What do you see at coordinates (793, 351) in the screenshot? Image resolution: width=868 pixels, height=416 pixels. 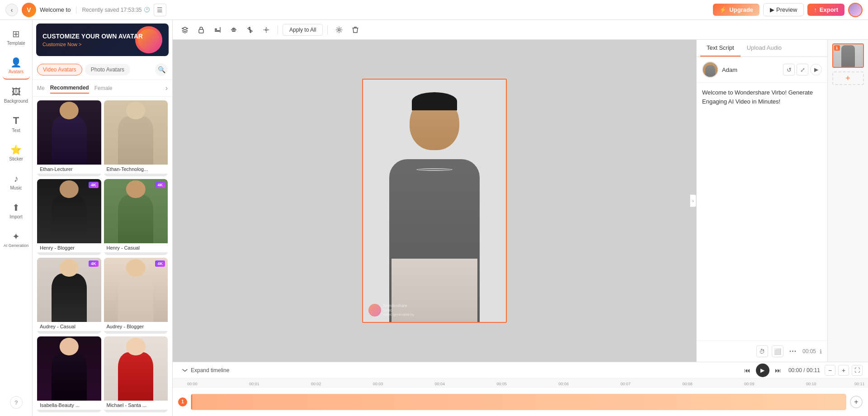 I see `more-options-button: ···` at bounding box center [793, 351].